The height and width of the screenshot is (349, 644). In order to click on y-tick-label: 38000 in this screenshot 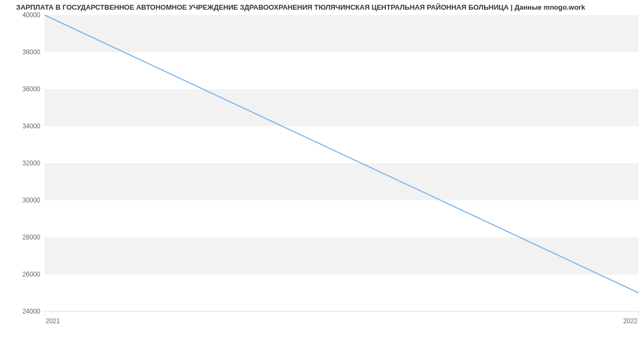, I will do `click(32, 52)`.